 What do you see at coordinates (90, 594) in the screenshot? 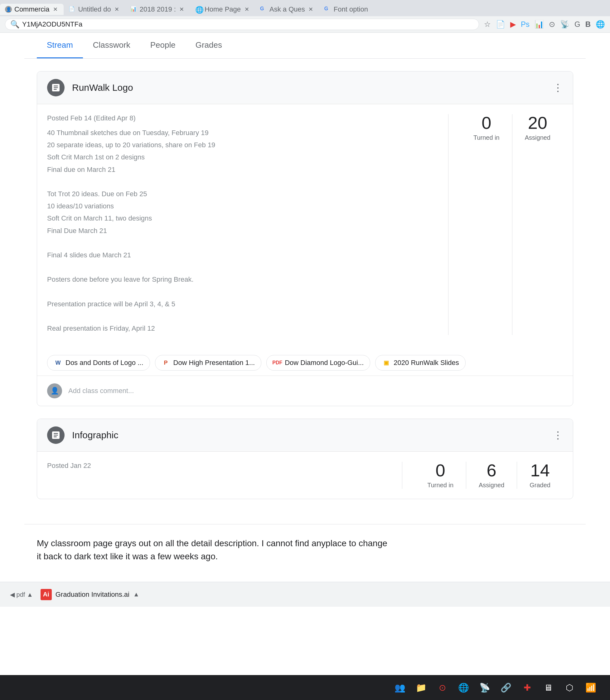
I see `download-ai-item: Ai Graduation Invitations.ai ▲` at bounding box center [90, 594].